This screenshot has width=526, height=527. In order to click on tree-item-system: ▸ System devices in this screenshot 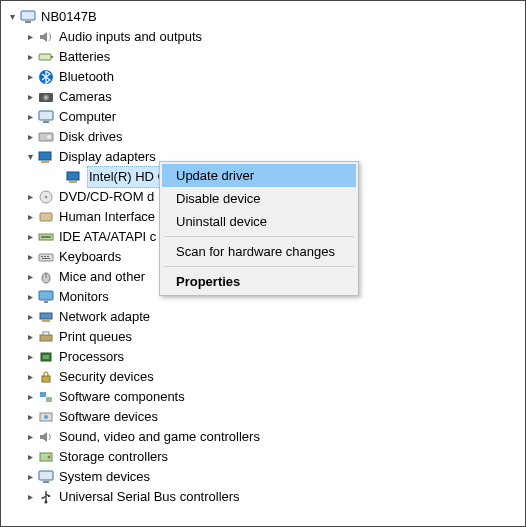, I will do `click(263, 477)`.